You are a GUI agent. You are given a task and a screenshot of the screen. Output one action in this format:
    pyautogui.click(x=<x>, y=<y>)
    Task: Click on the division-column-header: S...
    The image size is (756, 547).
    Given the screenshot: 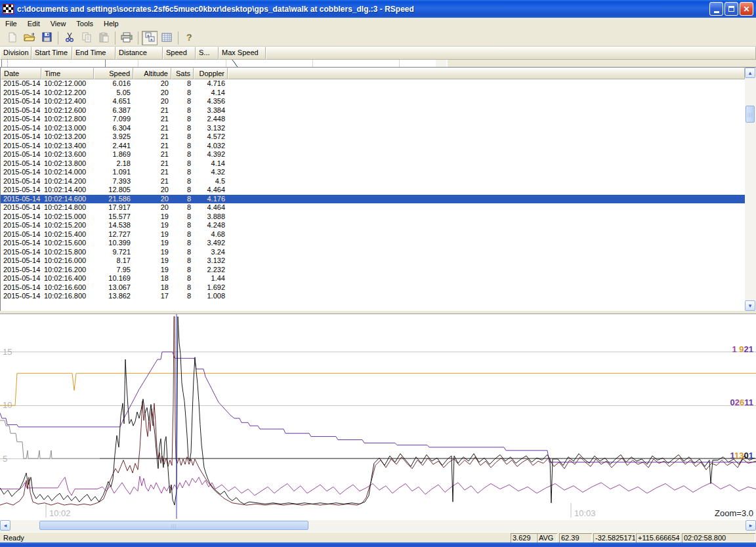 What is the action you would take?
    pyautogui.click(x=207, y=53)
    